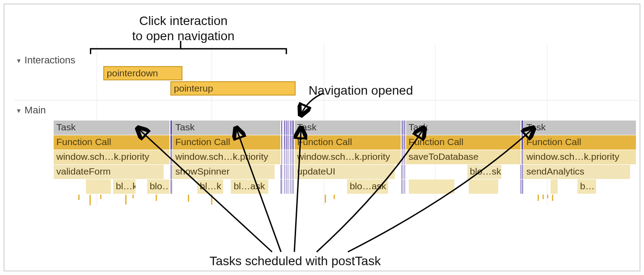 Image resolution: width=644 pixels, height=275 pixels. I want to click on interactions-lane: pointerdownpointerup, so click(345, 82).